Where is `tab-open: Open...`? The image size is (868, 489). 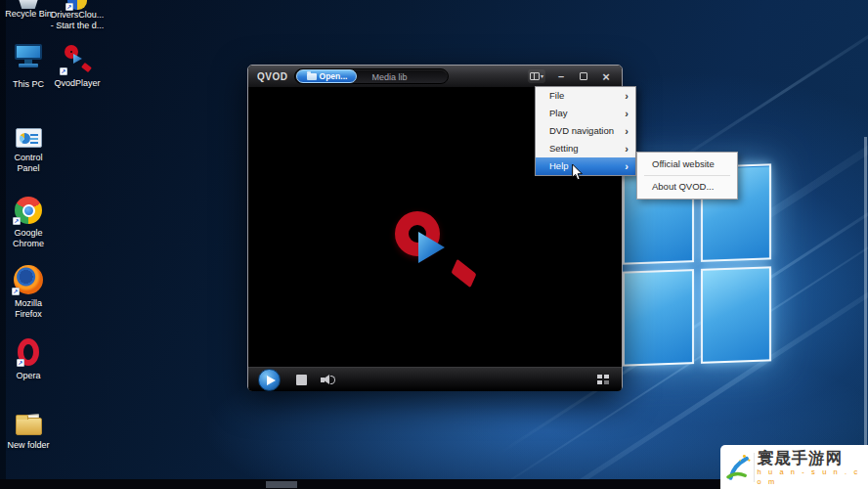 tab-open: Open... is located at coordinates (326, 76).